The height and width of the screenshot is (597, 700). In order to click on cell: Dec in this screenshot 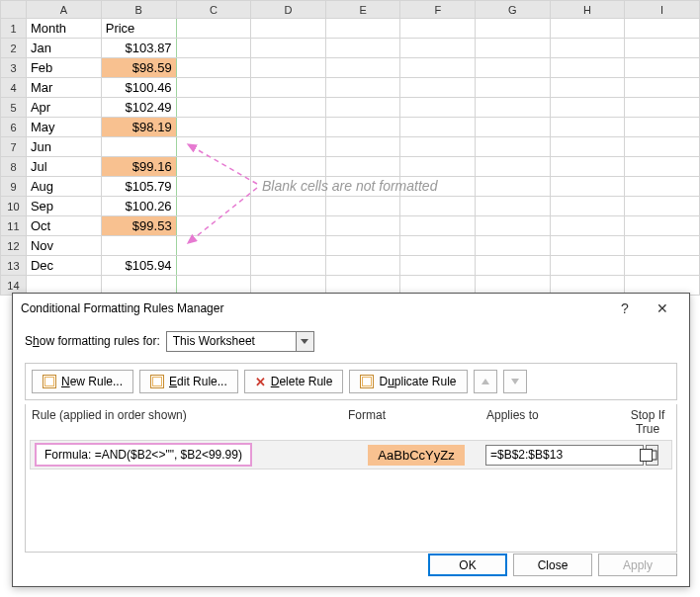, I will do `click(63, 266)`.